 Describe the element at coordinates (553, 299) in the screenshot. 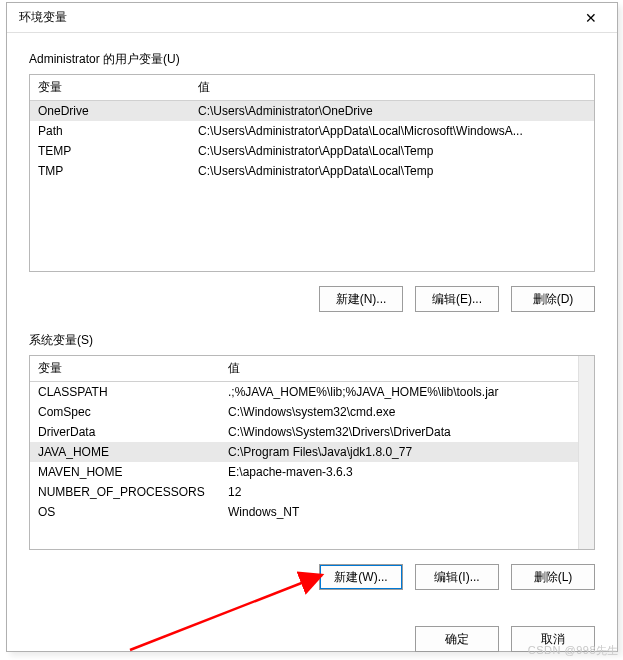

I see `user-delete-button: 删除(D)` at that location.